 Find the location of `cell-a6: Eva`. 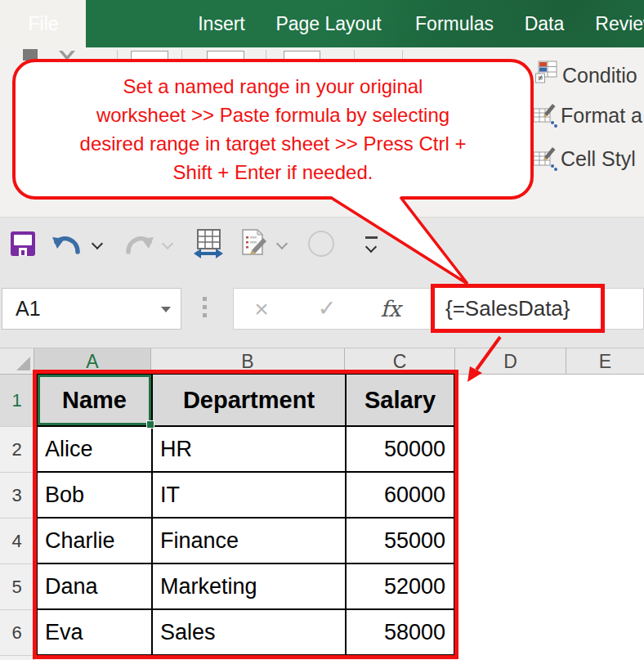

cell-a6: Eva is located at coordinates (95, 632).